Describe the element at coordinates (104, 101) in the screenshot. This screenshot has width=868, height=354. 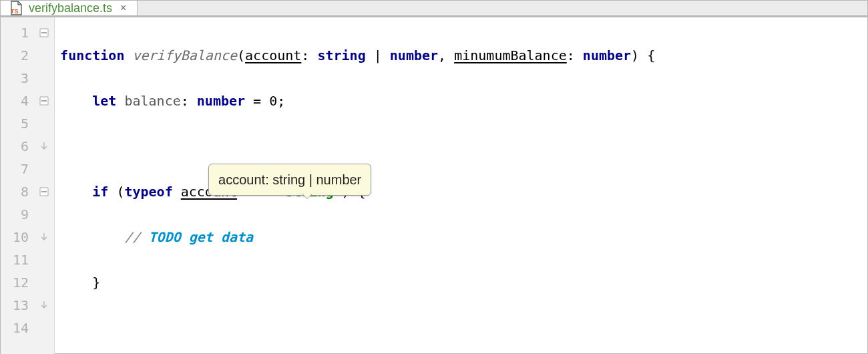
I see `keyword: let` at that location.